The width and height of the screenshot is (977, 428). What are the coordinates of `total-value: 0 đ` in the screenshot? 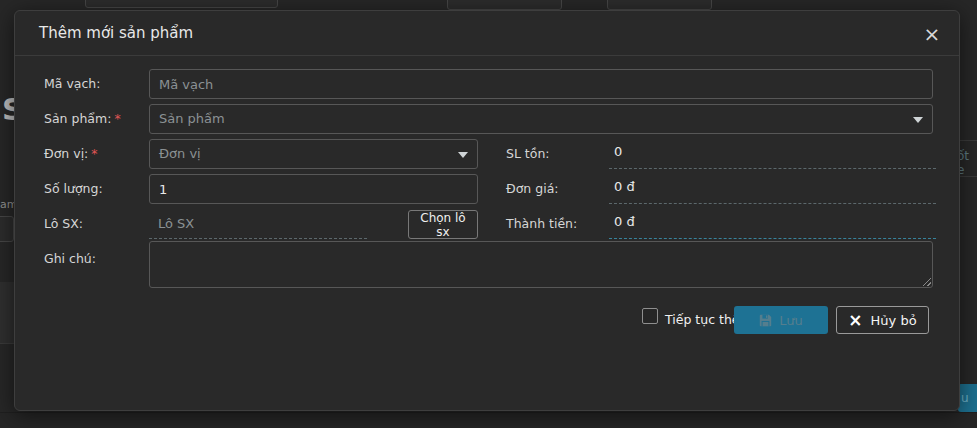 It's located at (772, 224).